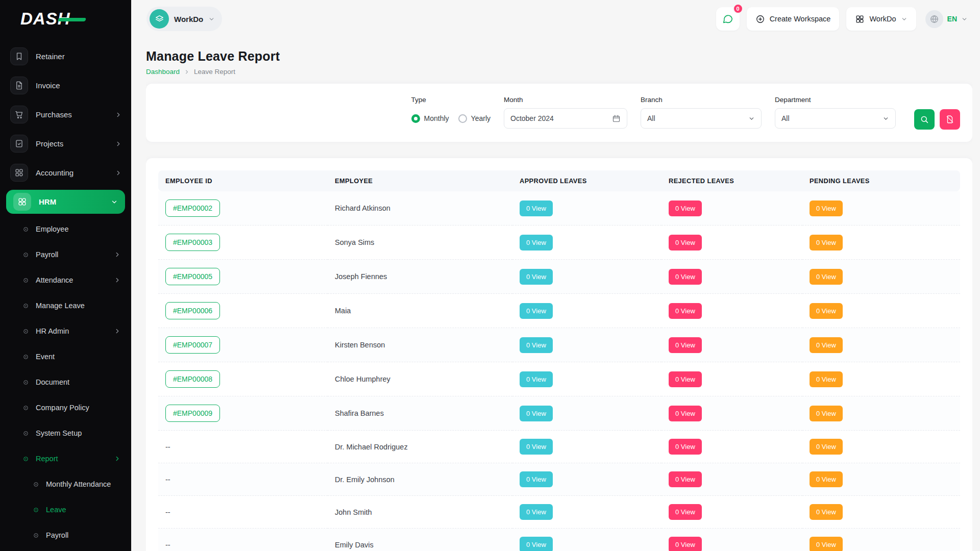  Describe the element at coordinates (924, 119) in the screenshot. I see `search-icon` at that location.